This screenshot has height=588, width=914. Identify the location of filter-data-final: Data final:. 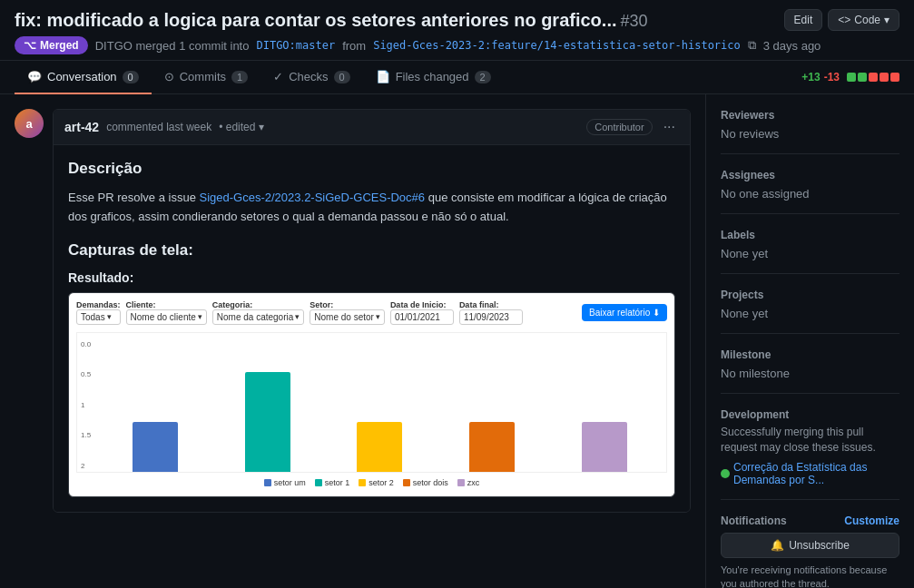
(491, 312).